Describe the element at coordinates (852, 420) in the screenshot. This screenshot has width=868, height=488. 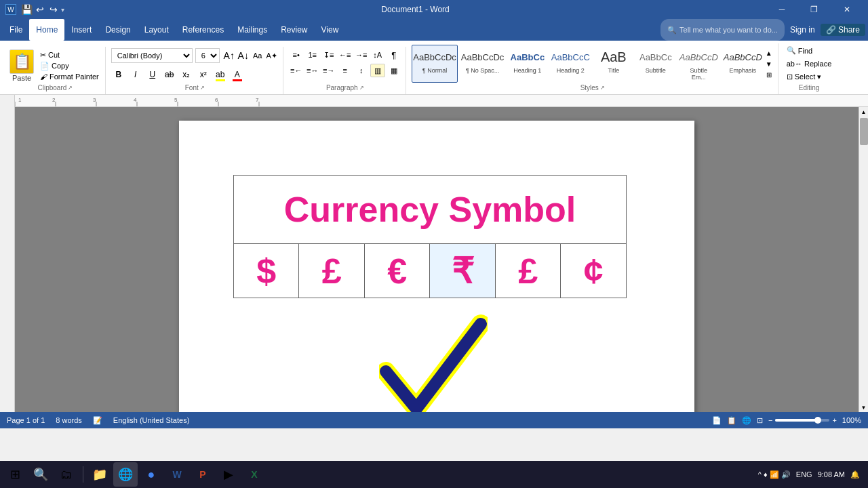
I see `zoom-level: 100%` at that location.